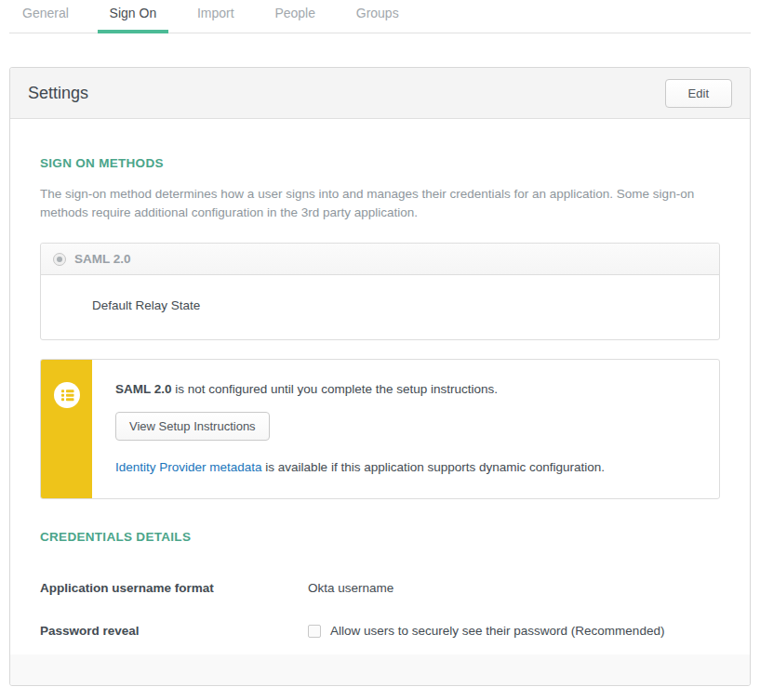 Image resolution: width=760 pixels, height=700 pixels. What do you see at coordinates (378, 17) in the screenshot?
I see `tab-groups: Groups` at bounding box center [378, 17].